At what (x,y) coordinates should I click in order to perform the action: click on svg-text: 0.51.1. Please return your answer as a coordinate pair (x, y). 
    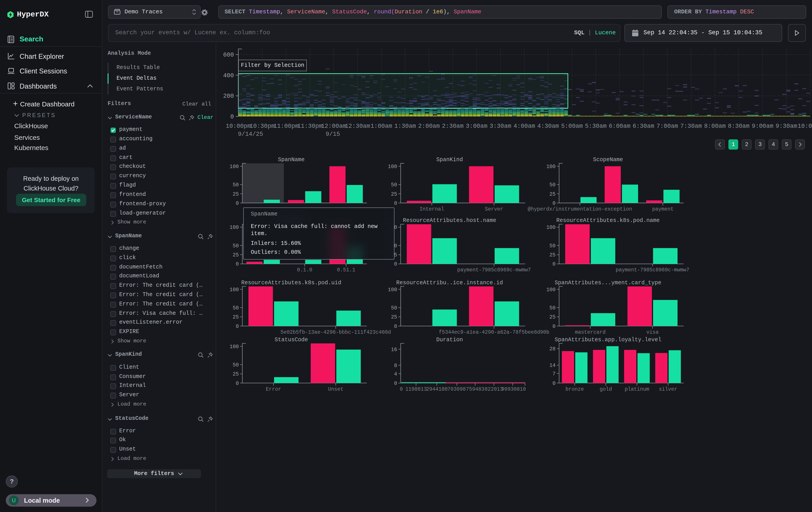
    Looking at the image, I should click on (346, 270).